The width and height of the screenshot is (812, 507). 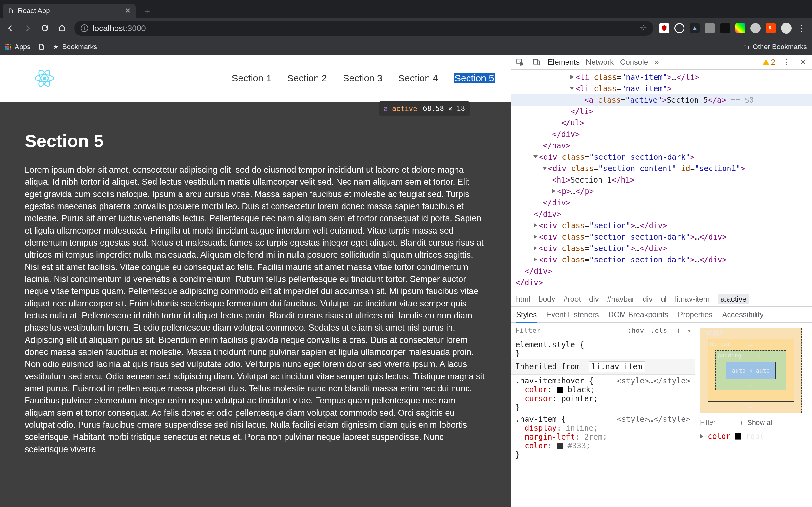 I want to click on tab-title: React App, so click(x=34, y=11).